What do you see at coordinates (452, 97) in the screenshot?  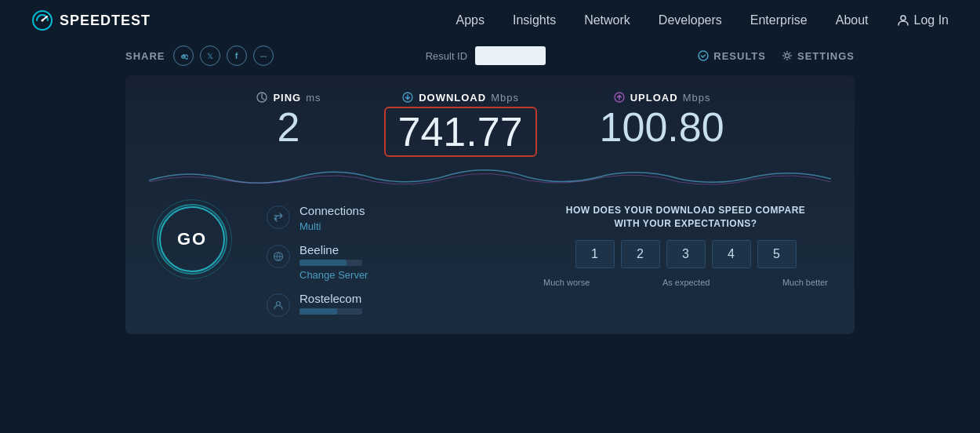 I see `download-name: DOWNLOAD` at bounding box center [452, 97].